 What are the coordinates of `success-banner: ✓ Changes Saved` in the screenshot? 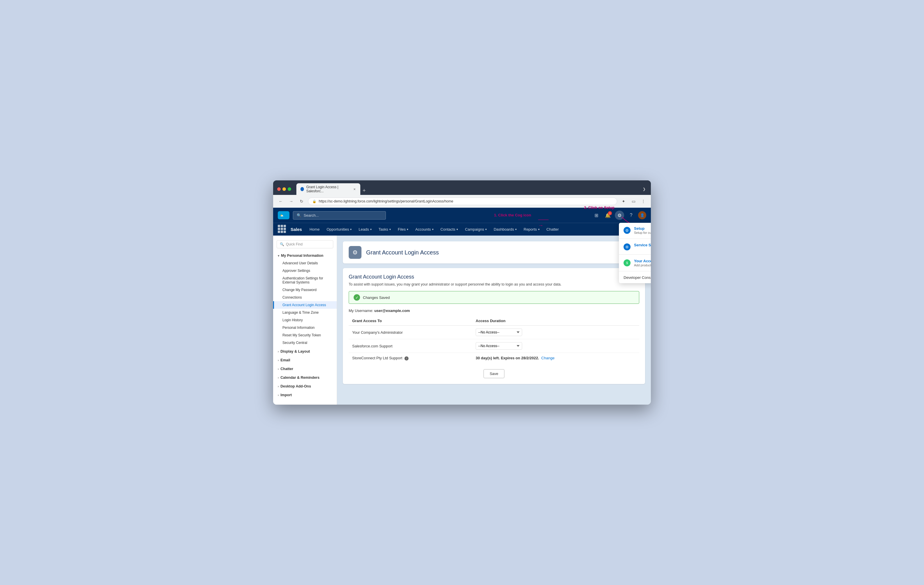 It's located at (494, 298).